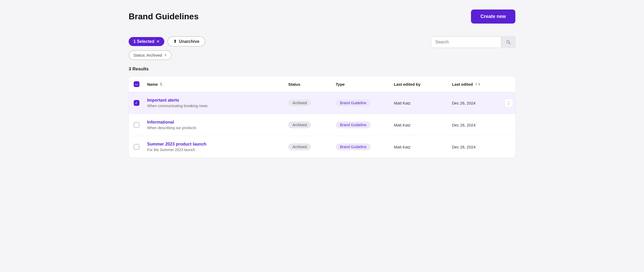 The image size is (644, 272). I want to click on toolbar-top-row: 1 Selected ✕ ⬆ Unarchive, so click(167, 41).